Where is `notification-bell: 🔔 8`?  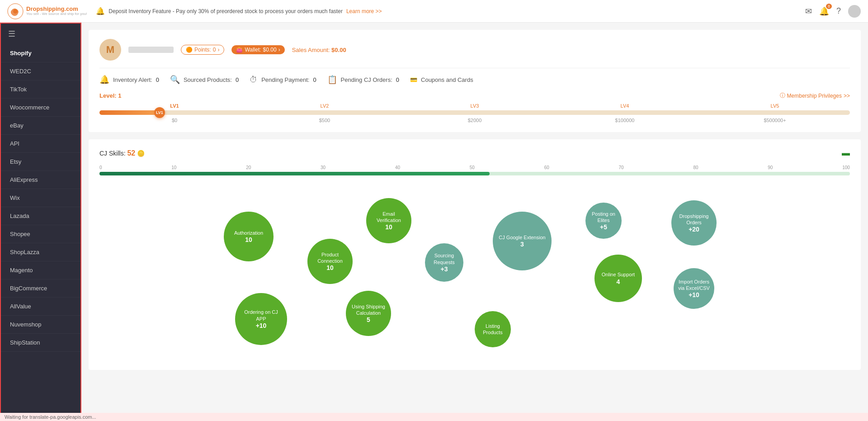 notification-bell: 🔔 8 is located at coordinates (824, 11).